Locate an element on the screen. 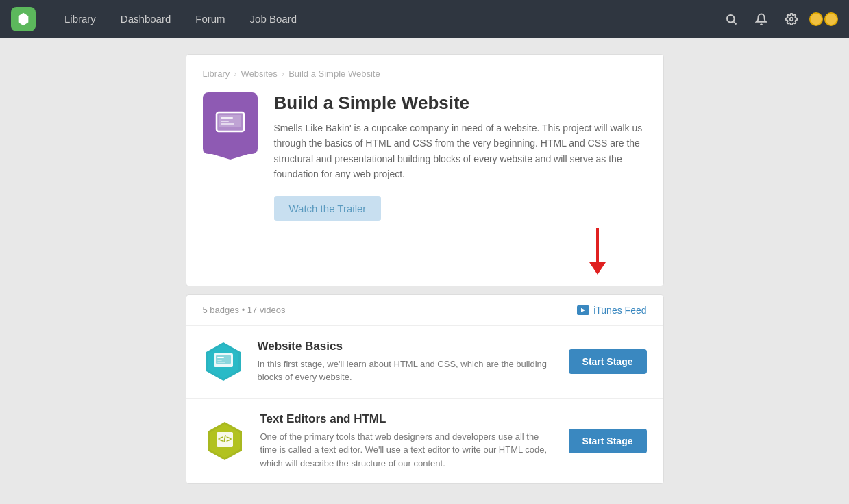 The image size is (849, 504). stage-item-1: Website Basics In this first stage, we'l… is located at coordinates (425, 362).